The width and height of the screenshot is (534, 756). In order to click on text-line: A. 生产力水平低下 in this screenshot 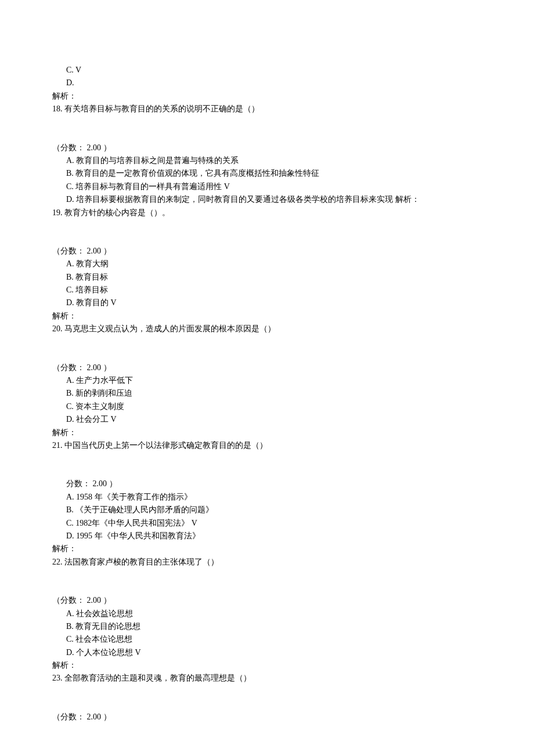, I will do `click(267, 381)`.